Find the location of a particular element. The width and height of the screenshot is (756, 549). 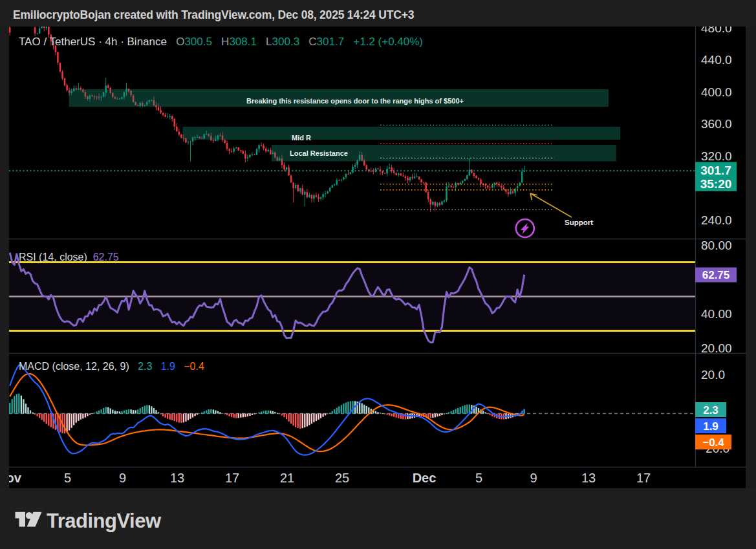

svg-text: 20.0 is located at coordinates (713, 375).